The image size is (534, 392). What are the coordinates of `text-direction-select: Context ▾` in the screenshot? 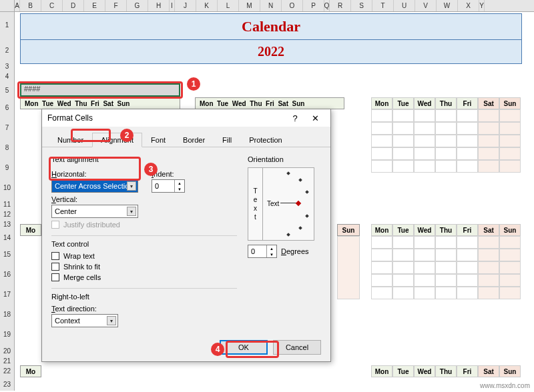 It's located at (85, 321).